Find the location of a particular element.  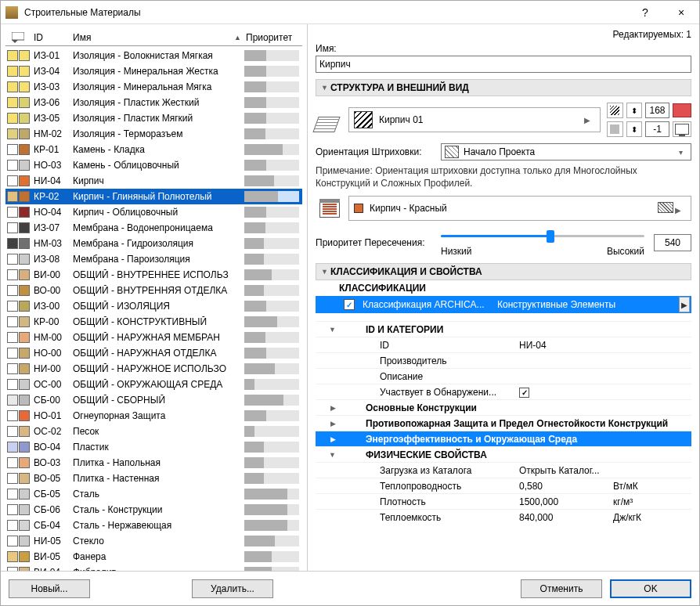

ok-button: OK is located at coordinates (651, 589).